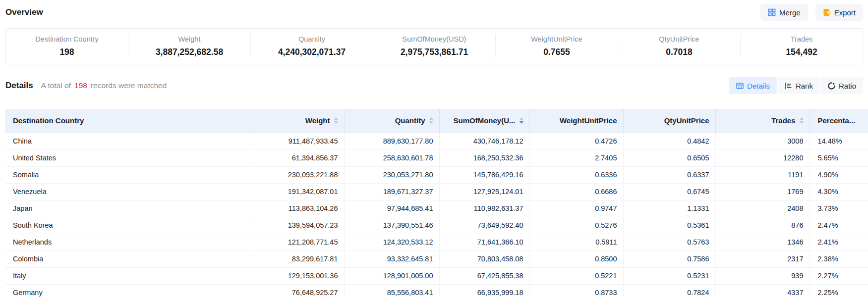  What do you see at coordinates (128, 242) in the screenshot?
I see `cell-destination-country: Netherlands` at bounding box center [128, 242].